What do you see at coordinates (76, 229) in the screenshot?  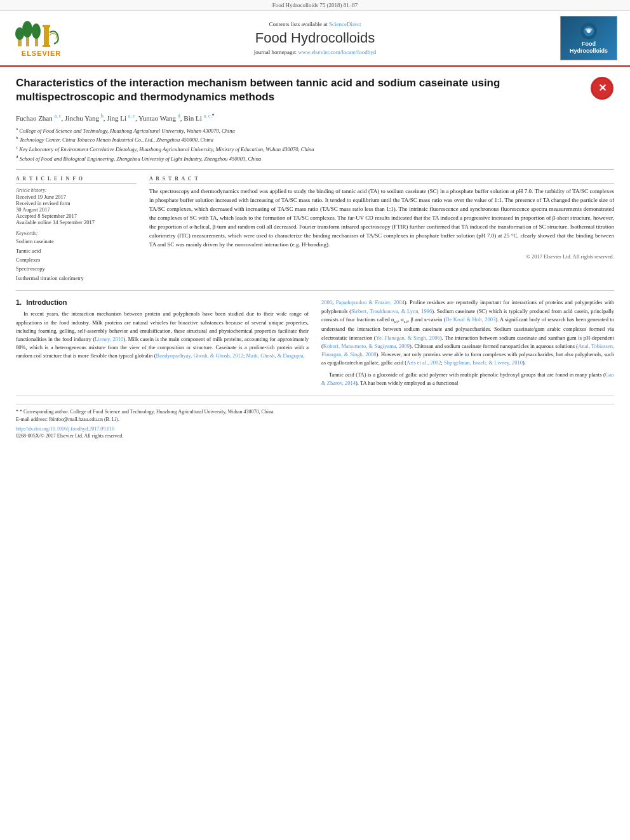 I see `article-info-column: A R T I C L E I N F O Article history: R…` at bounding box center [76, 229].